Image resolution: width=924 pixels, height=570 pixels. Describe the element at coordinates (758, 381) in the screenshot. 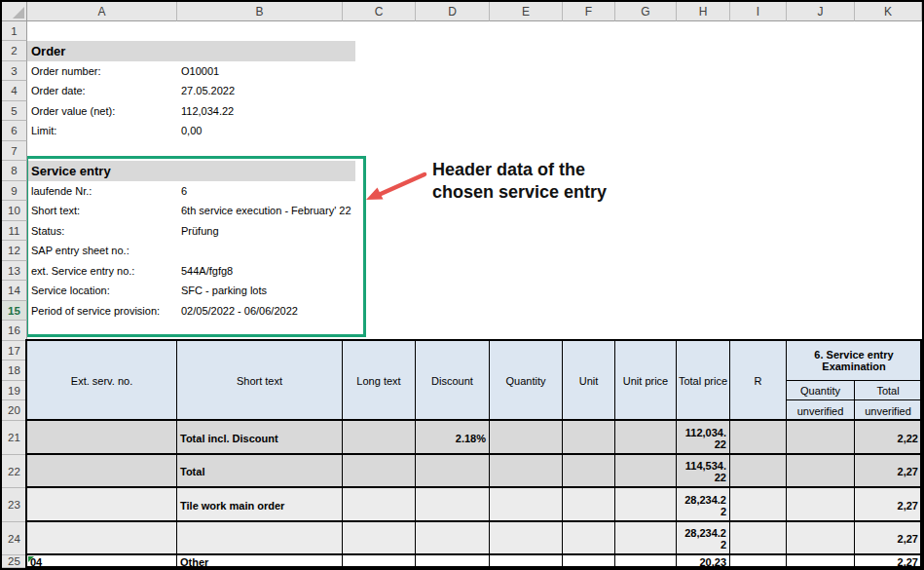

I see `table-header-r: R` at that location.